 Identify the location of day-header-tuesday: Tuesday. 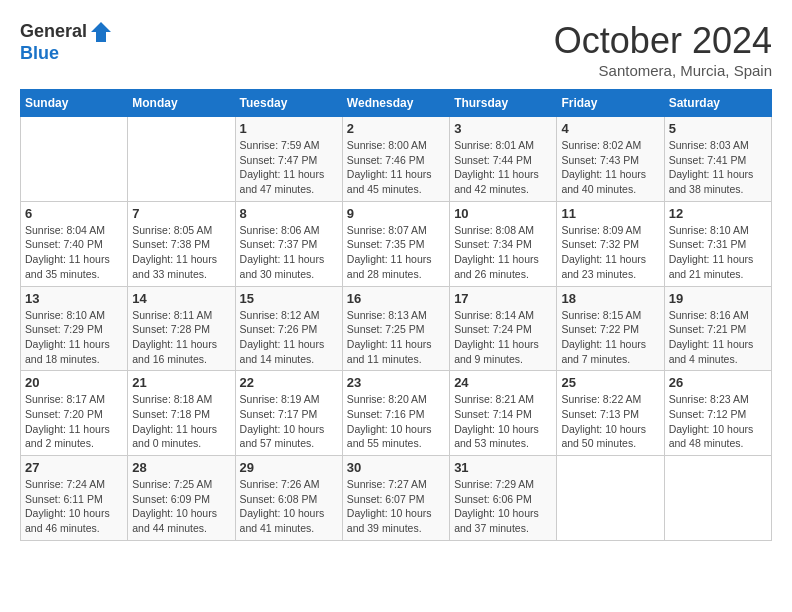
(288, 104).